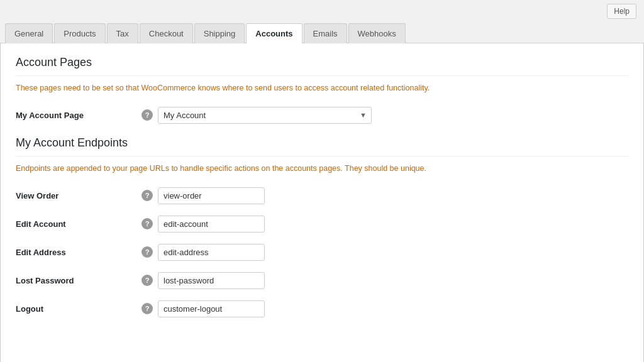 The width and height of the screenshot is (644, 362). I want to click on my-account-page-help: ?, so click(147, 115).